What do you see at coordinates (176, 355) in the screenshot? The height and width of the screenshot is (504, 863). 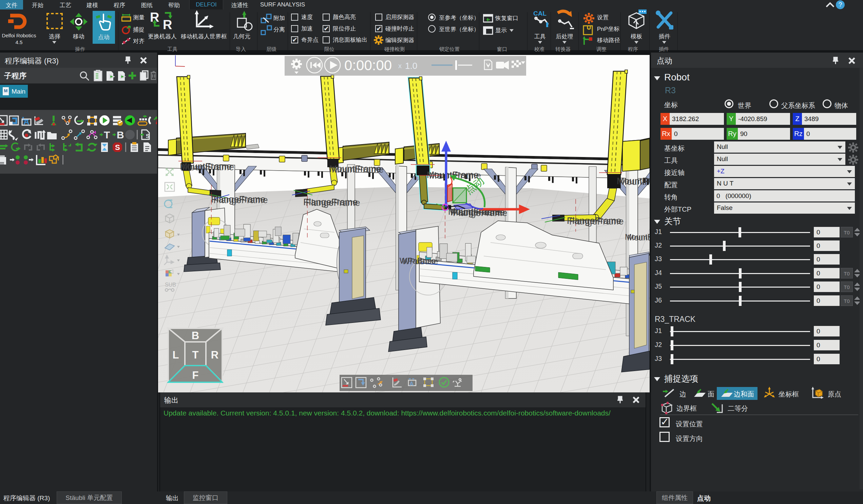 I see `svg-text: L` at bounding box center [176, 355].